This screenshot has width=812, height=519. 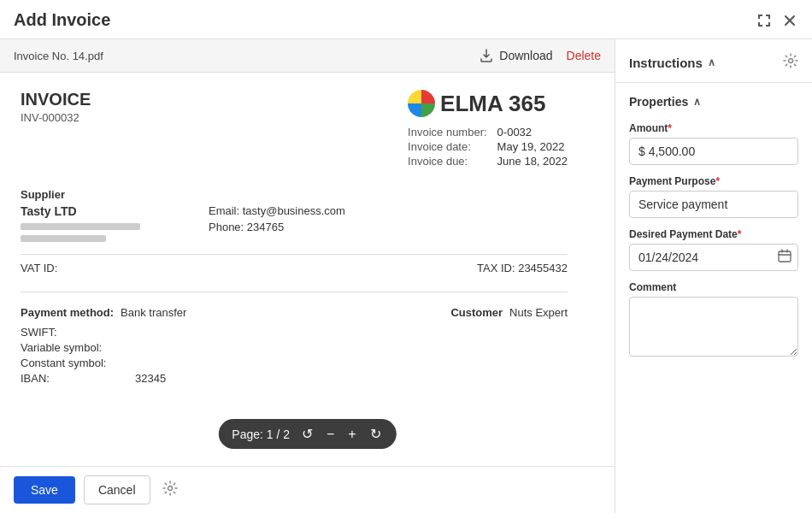 What do you see at coordinates (714, 327) in the screenshot?
I see `comment-textarea` at bounding box center [714, 327].